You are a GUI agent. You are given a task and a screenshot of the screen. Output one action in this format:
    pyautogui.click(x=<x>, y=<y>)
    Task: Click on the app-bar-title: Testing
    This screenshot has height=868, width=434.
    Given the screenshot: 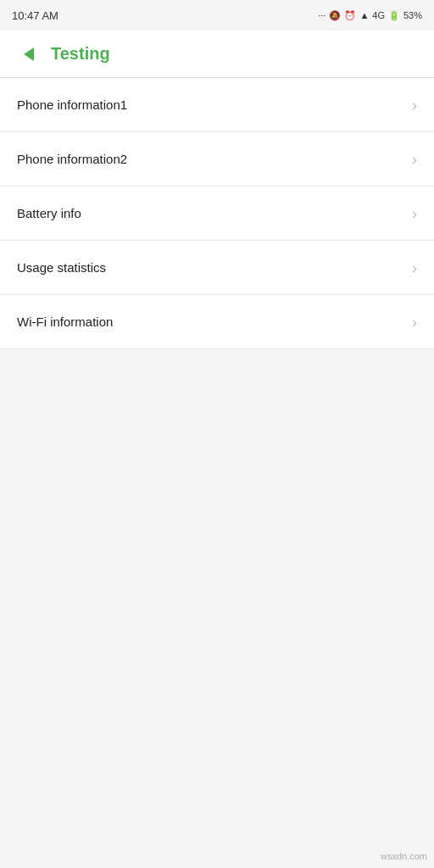 What is the action you would take?
    pyautogui.click(x=81, y=54)
    